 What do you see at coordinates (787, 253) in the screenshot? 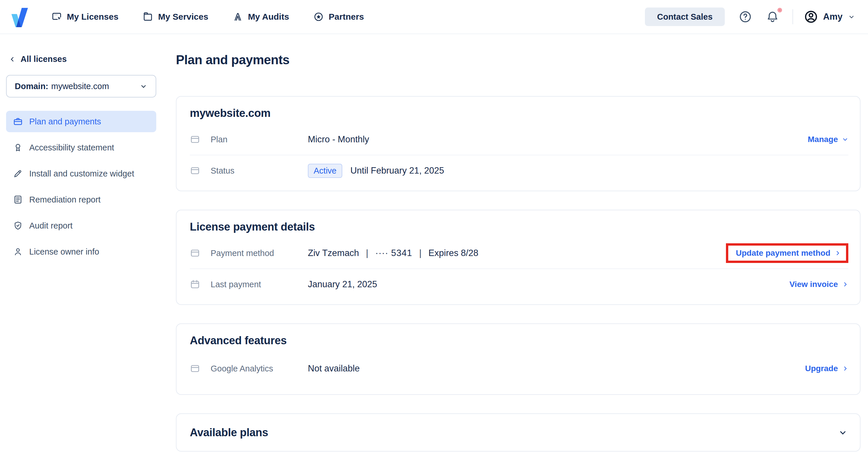
I see `red-highlight-annotation: Update payment method` at bounding box center [787, 253].